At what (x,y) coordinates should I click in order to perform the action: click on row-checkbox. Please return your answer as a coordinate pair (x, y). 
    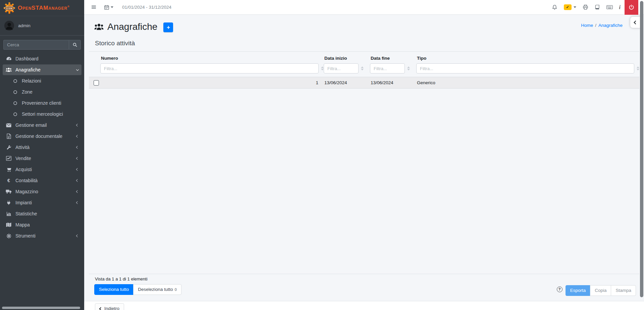
    Looking at the image, I should click on (96, 83).